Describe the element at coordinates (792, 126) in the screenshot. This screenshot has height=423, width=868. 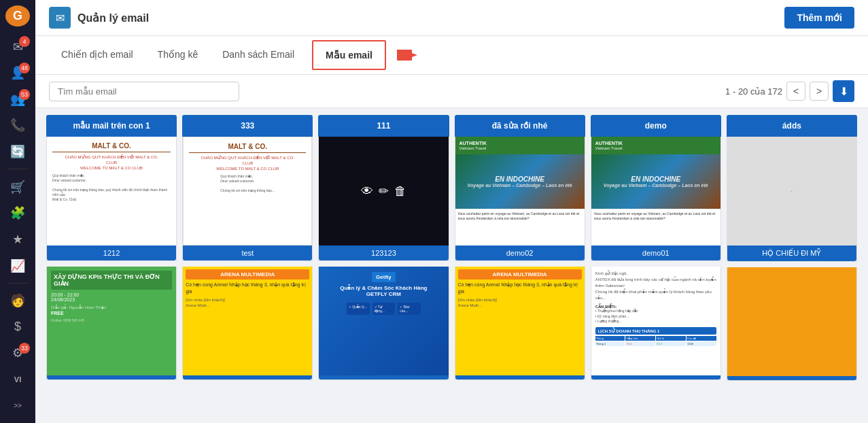
I see `col6-header: ádds` at that location.